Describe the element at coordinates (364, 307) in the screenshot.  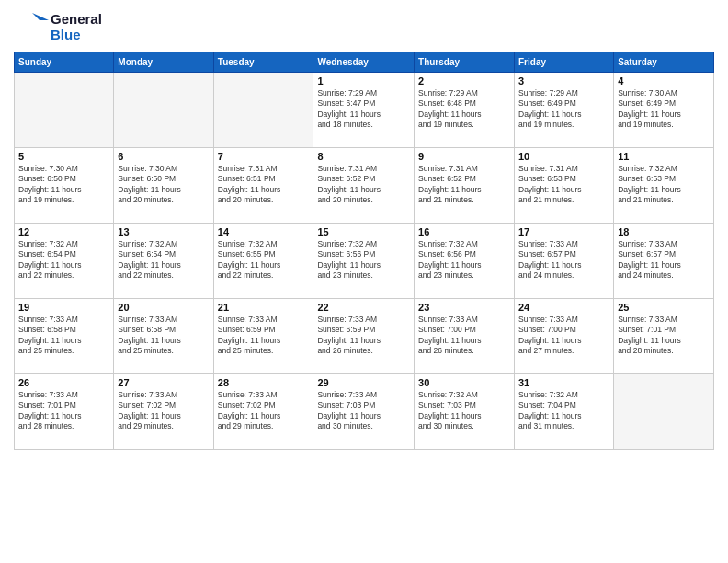
I see `day-number: 22` at that location.